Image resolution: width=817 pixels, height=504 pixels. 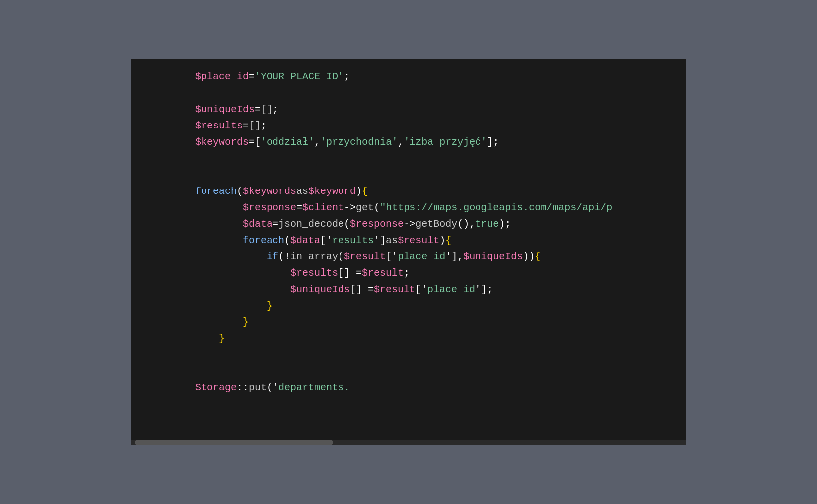 What do you see at coordinates (258, 224) in the screenshot?
I see `token: $data` at bounding box center [258, 224].